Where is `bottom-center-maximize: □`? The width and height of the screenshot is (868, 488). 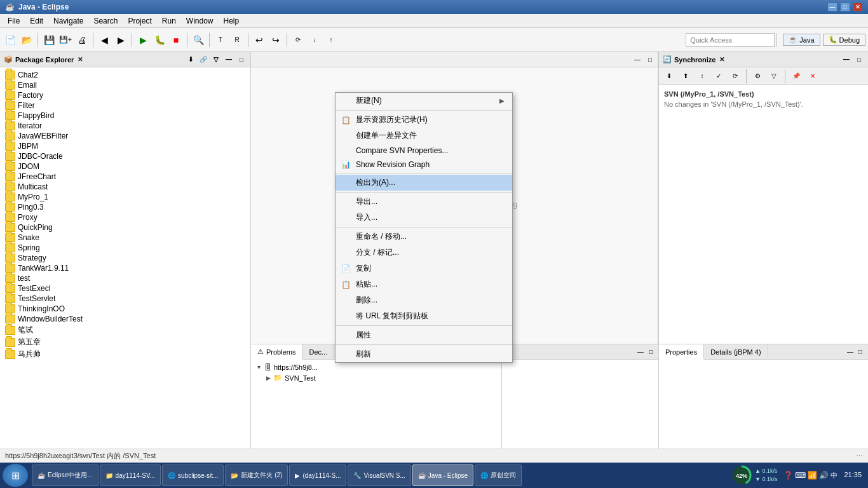 bottom-center-maximize: □ is located at coordinates (651, 352).